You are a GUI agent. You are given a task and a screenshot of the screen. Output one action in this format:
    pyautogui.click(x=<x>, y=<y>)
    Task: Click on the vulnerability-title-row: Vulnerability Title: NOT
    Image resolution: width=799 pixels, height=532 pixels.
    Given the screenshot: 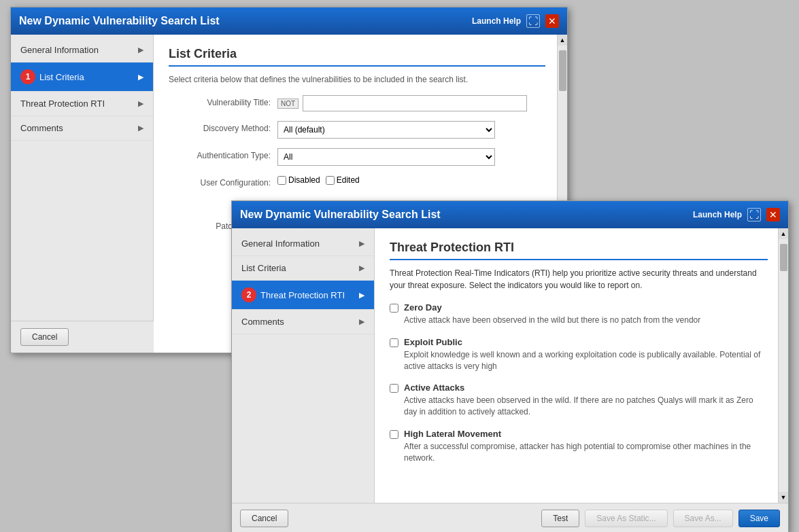 What is the action you would take?
    pyautogui.click(x=357, y=103)
    